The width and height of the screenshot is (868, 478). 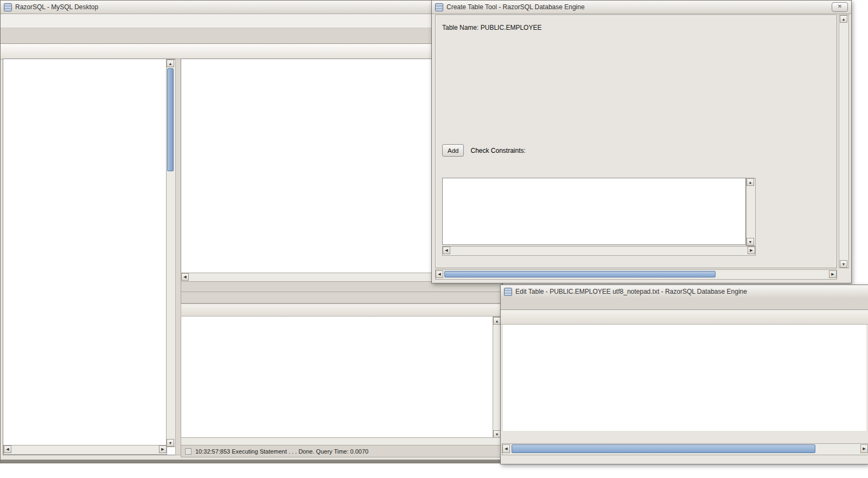 I want to click on results-status-bar: 10:32:57:853 Executing Statement . . . D…, so click(x=341, y=451).